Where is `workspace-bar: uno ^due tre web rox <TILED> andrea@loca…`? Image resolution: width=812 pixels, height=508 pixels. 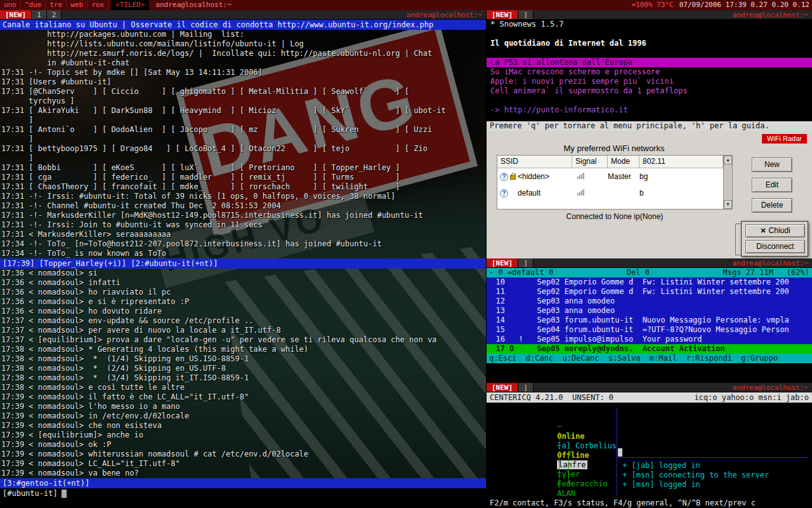 workspace-bar: uno ^due tre web rox <TILED> andrea@loca… is located at coordinates (406, 5).